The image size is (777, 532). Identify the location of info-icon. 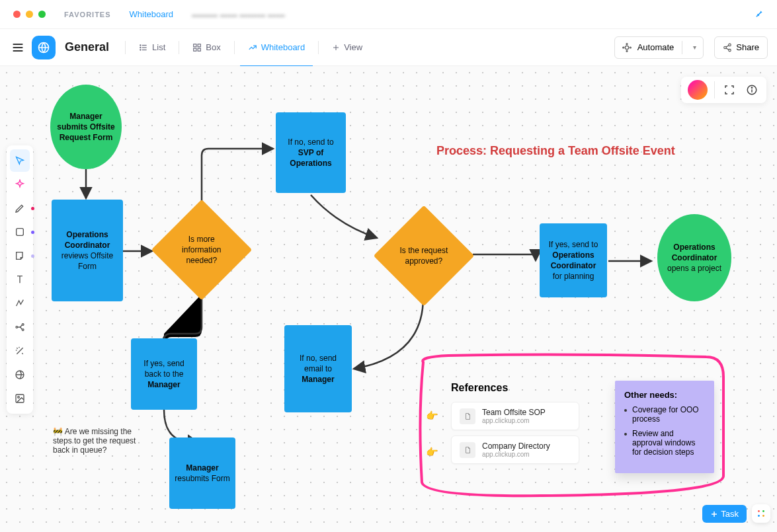
(752, 90).